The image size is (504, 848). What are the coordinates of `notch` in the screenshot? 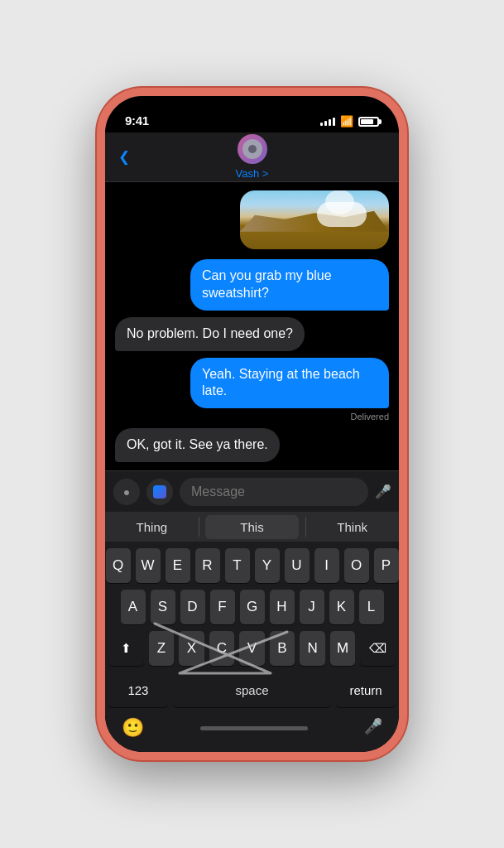 It's located at (252, 108).